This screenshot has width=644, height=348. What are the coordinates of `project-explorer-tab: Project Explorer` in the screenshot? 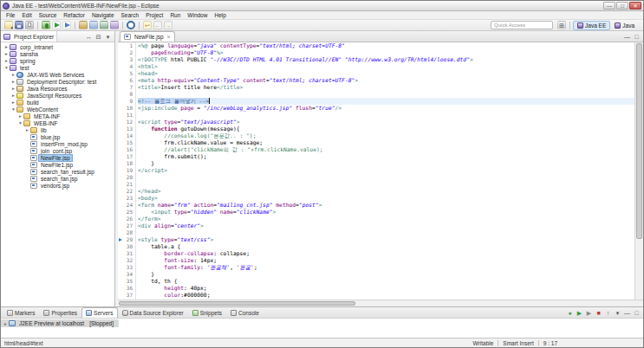 It's located at (29, 36).